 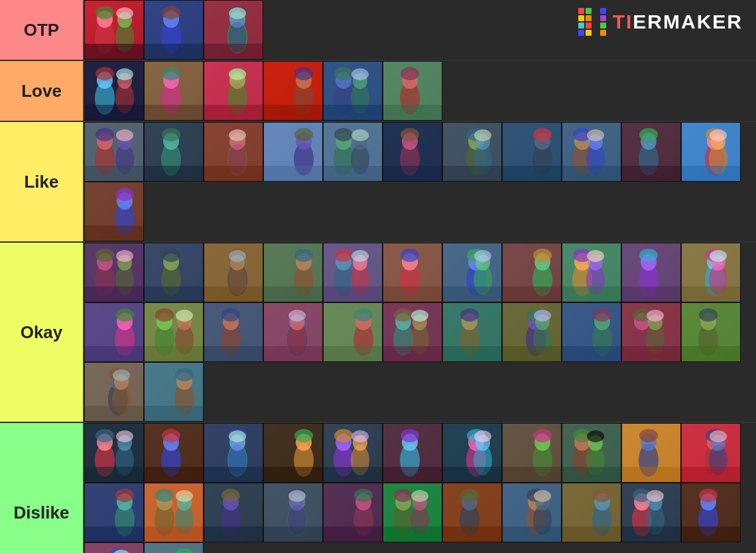 I want to click on tier-card-otp1, so click(x=114, y=30).